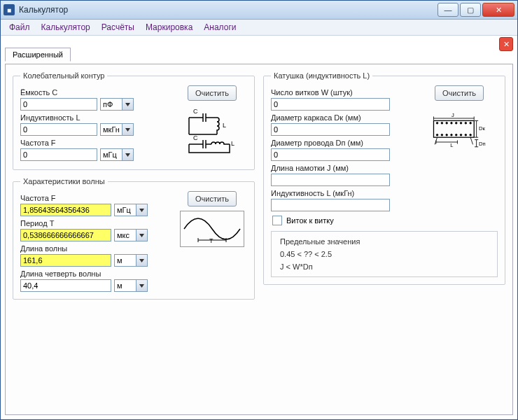 This screenshot has height=420, width=518. What do you see at coordinates (498, 10) in the screenshot?
I see `close-button: ✕` at bounding box center [498, 10].